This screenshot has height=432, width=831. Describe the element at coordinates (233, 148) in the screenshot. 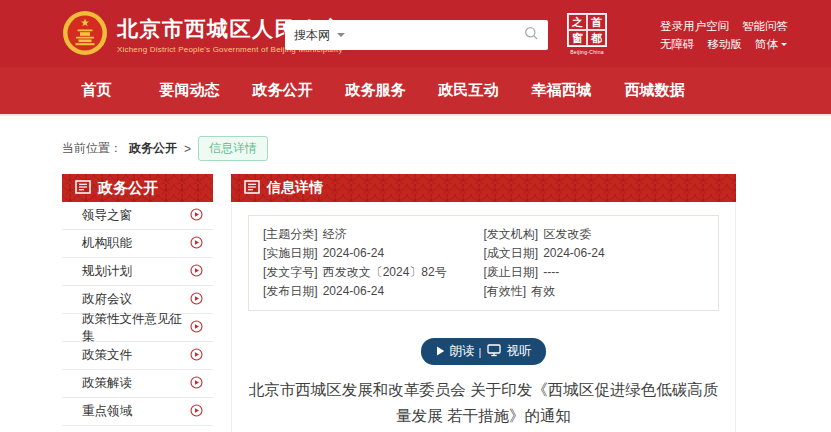

I see `breadcrumb-current-tag: 信息详情` at that location.